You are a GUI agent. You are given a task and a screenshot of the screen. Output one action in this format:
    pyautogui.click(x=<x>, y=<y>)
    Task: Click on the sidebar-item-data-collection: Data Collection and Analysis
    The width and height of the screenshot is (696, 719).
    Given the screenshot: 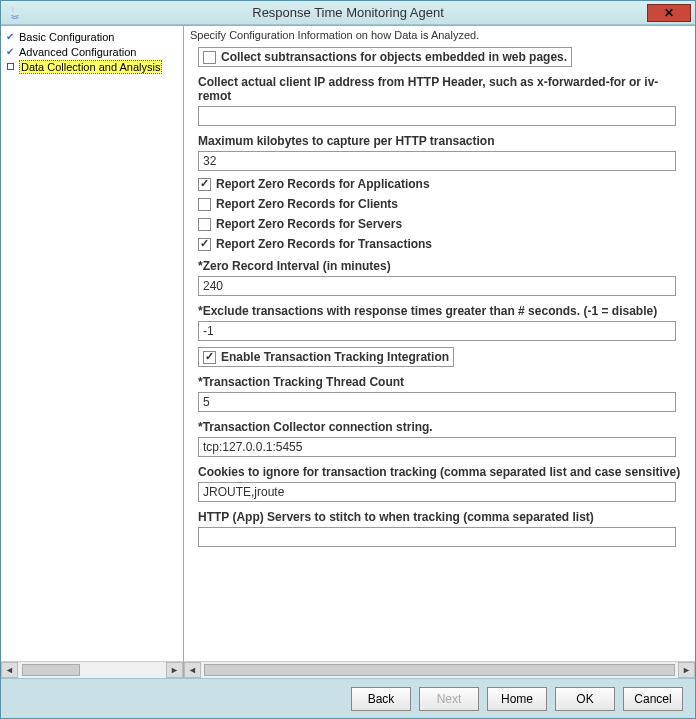 What is the action you would take?
    pyautogui.click(x=92, y=66)
    